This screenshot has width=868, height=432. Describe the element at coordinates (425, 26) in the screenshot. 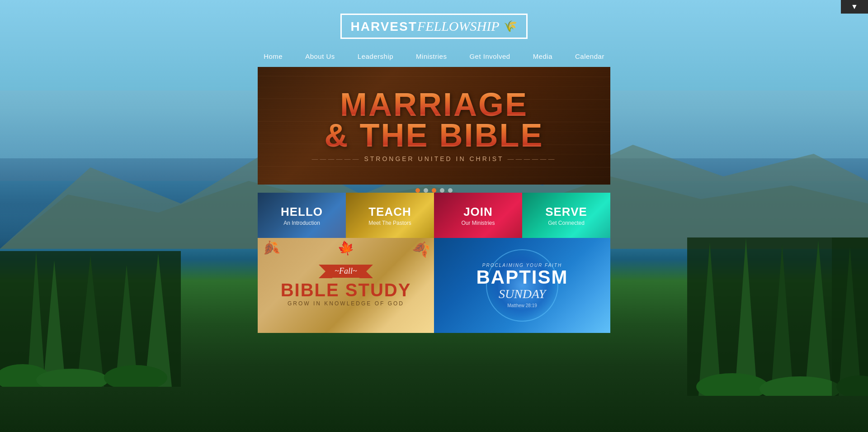

I see `logo-harvest: HARVESTfellowship` at that location.